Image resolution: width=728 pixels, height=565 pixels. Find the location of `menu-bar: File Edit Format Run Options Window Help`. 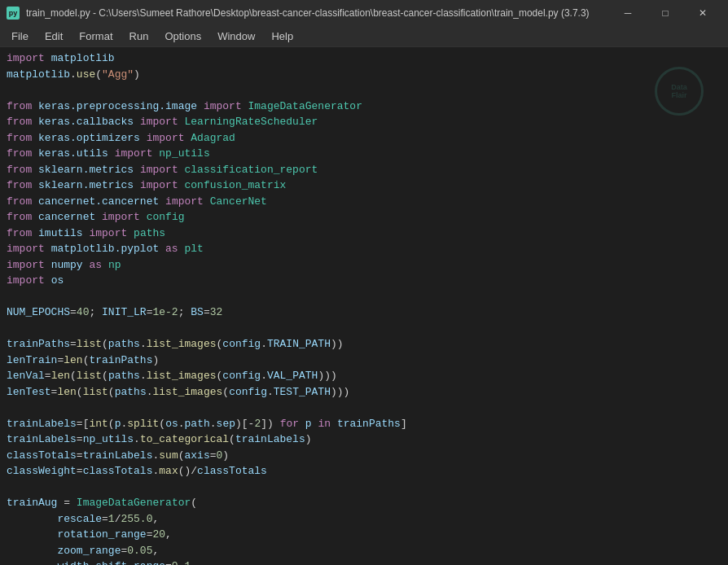

menu-bar: File Edit Format Run Options Window Help is located at coordinates (364, 37).